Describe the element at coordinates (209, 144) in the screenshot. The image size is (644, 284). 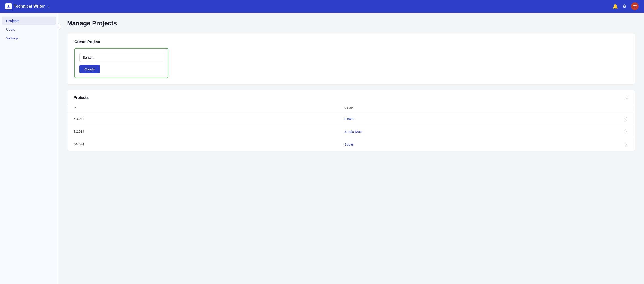
I see `row-id: 904024` at that location.